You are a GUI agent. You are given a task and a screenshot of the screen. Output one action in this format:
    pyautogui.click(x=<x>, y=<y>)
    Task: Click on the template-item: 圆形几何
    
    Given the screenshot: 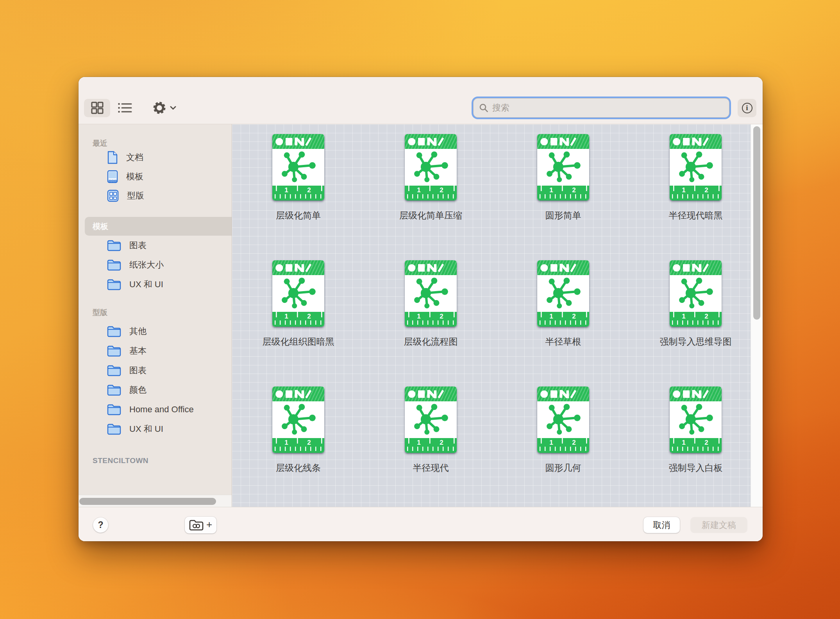 What is the action you would take?
    pyautogui.click(x=563, y=435)
    